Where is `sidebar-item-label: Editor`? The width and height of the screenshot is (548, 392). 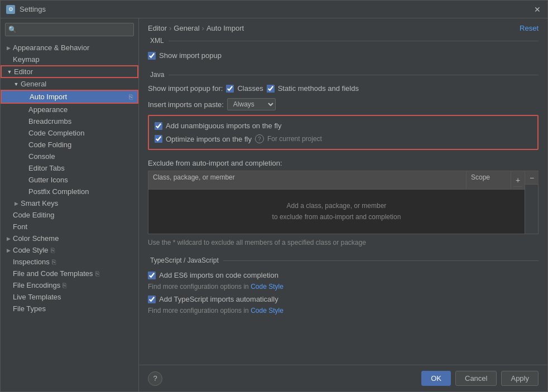 sidebar-item-label: Editor is located at coordinates (23, 71).